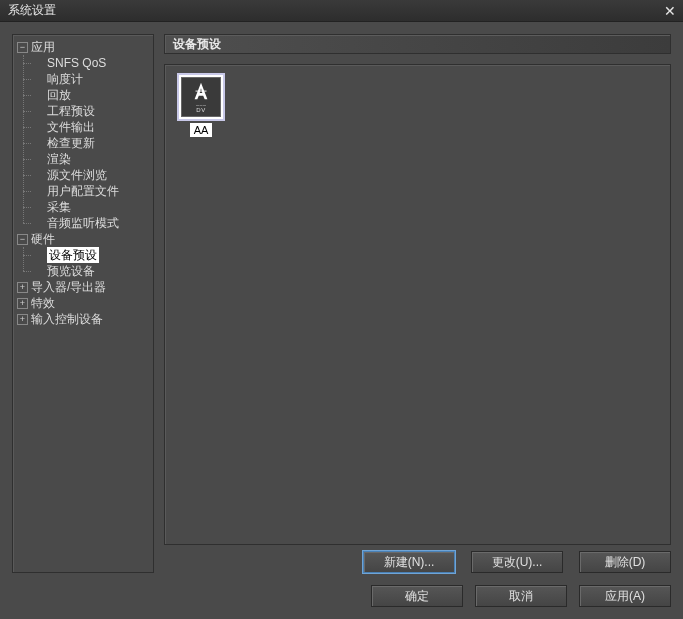 Image resolution: width=683 pixels, height=619 pixels. I want to click on delete-button: 删除(D), so click(625, 562).